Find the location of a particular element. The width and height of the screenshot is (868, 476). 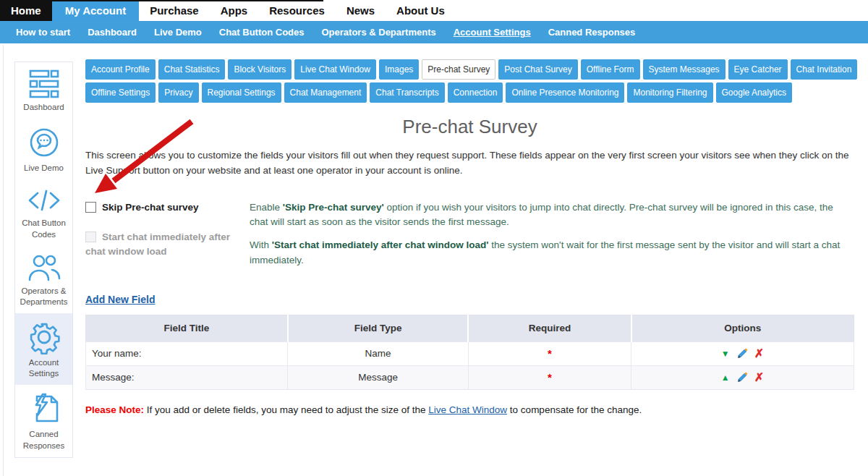

field-type-cell: Name is located at coordinates (378, 353).